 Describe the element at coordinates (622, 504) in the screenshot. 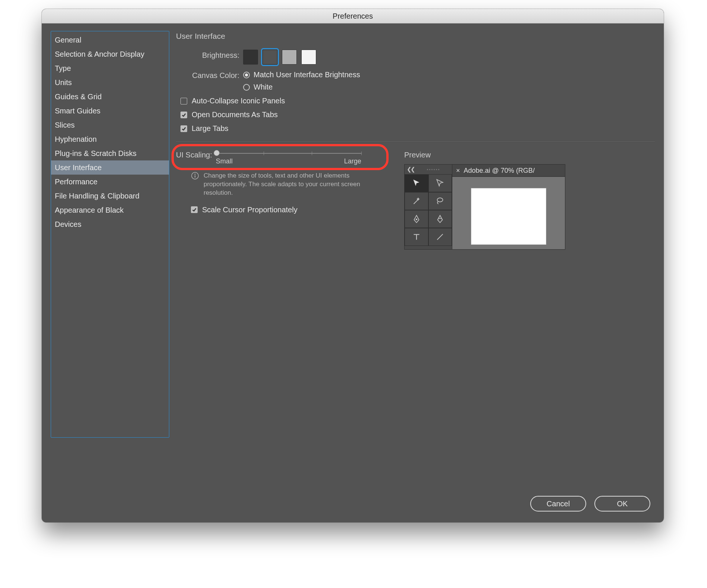

I see `ok-button: OK` at that location.